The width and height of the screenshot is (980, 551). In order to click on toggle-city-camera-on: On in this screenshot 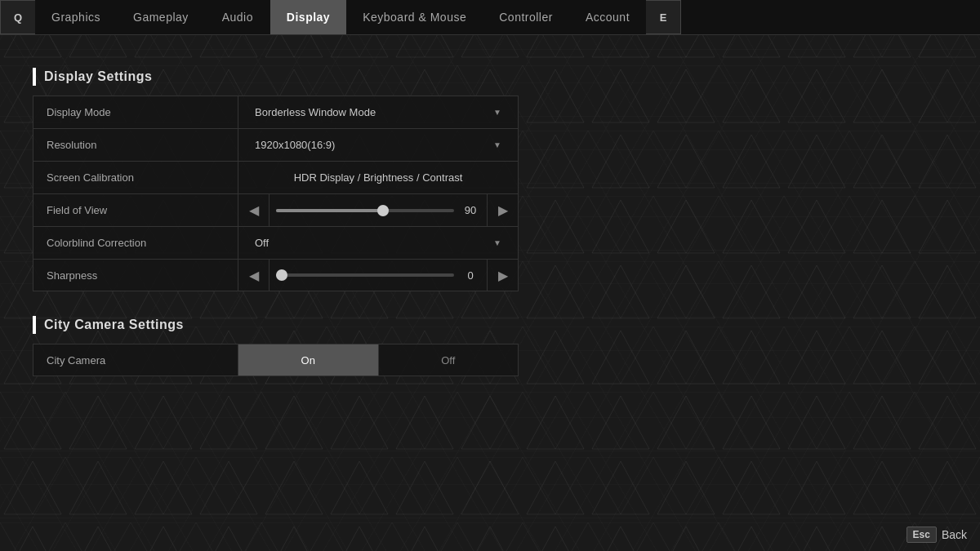, I will do `click(309, 360)`.